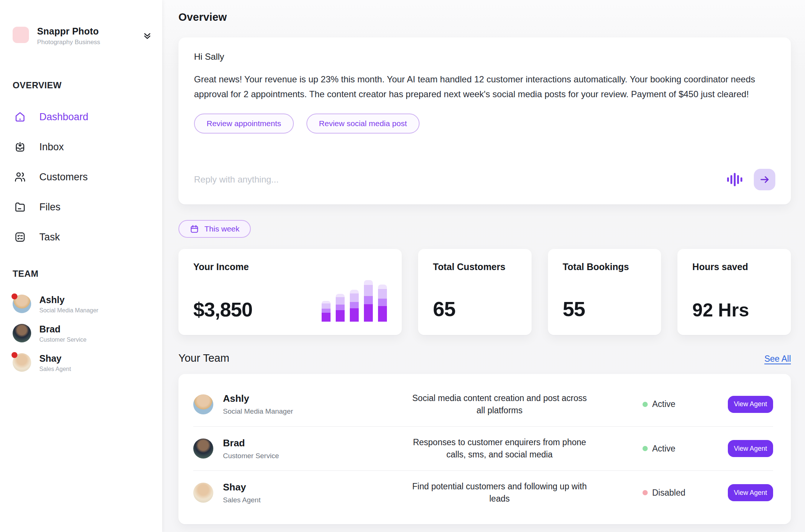 This screenshot has height=532, width=805. Describe the element at coordinates (484, 17) in the screenshot. I see `page-title: Overview` at that location.